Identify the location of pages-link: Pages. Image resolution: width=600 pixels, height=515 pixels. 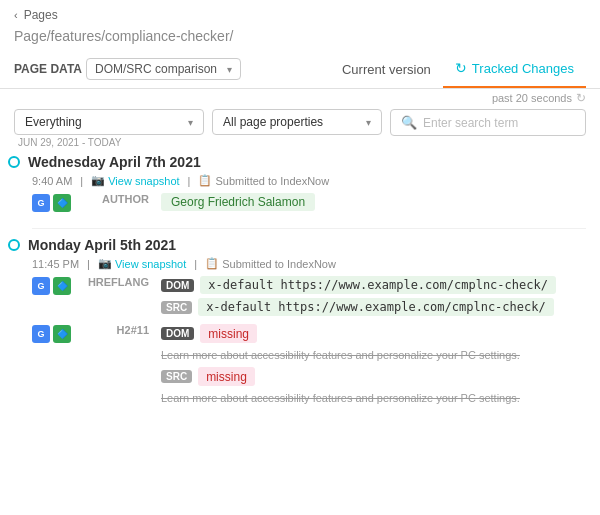
(41, 15).